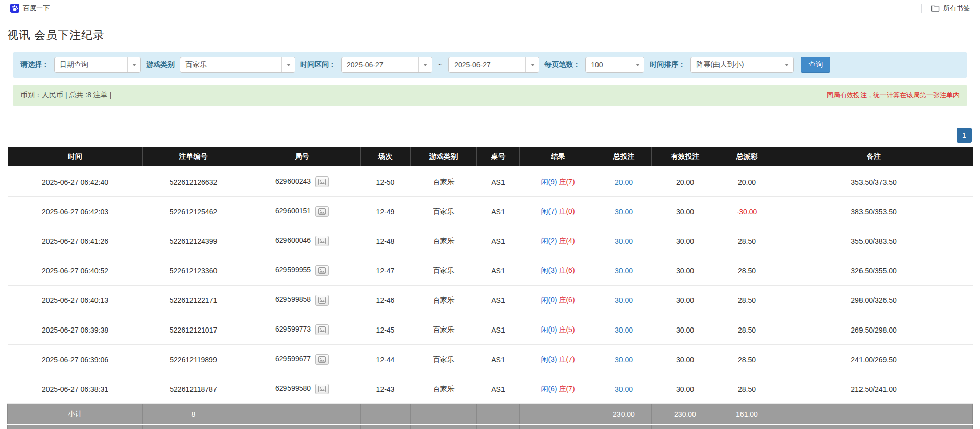 The height and width of the screenshot is (429, 980). I want to click on cell-result: 闲(0) 庄(5), so click(558, 330).